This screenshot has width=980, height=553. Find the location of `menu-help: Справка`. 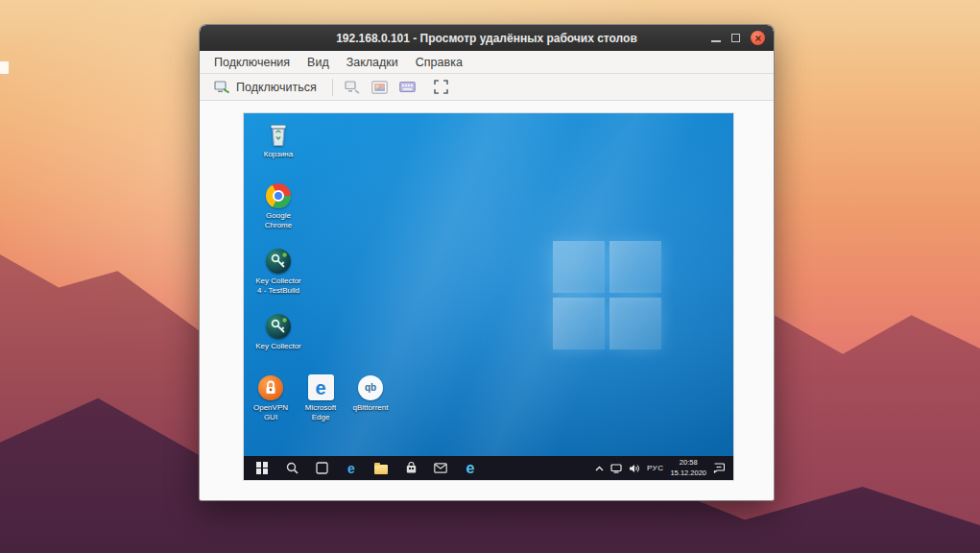

menu-help: Справка is located at coordinates (440, 62).